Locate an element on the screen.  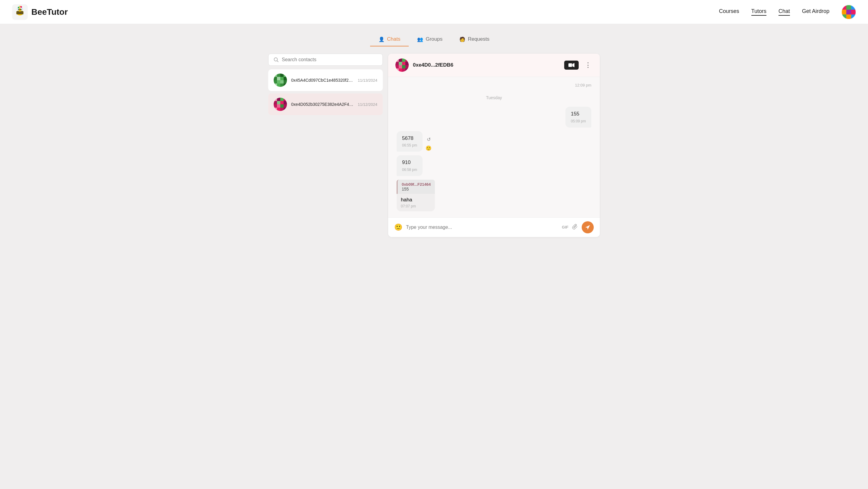
chat-header: 0xe4D0...2fEDB6 ⋮ is located at coordinates (494, 65).